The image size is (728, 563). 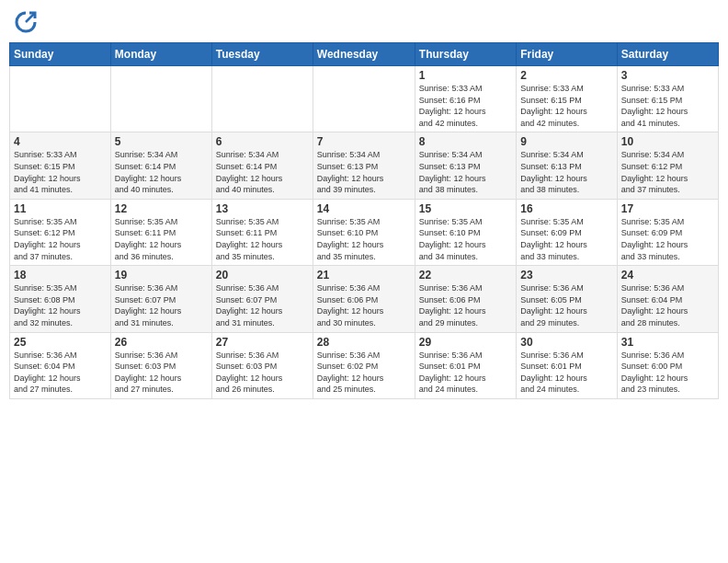 I want to click on day-number: 31, so click(x=667, y=342).